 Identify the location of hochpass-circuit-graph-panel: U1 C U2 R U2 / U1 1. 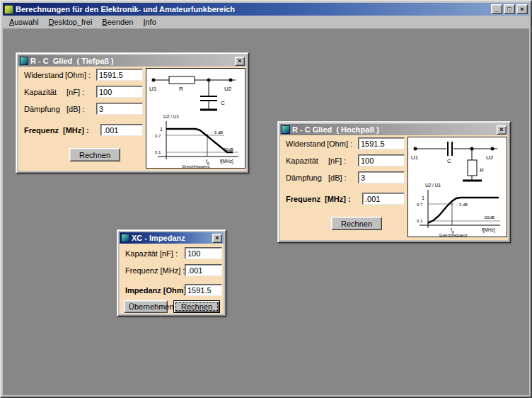
(457, 187).